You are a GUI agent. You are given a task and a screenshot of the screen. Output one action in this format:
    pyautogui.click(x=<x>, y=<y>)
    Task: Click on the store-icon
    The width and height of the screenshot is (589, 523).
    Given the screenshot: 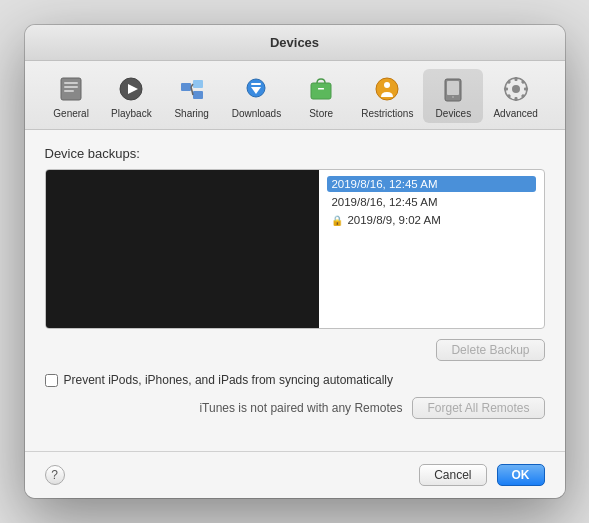 What is the action you would take?
    pyautogui.click(x=321, y=89)
    